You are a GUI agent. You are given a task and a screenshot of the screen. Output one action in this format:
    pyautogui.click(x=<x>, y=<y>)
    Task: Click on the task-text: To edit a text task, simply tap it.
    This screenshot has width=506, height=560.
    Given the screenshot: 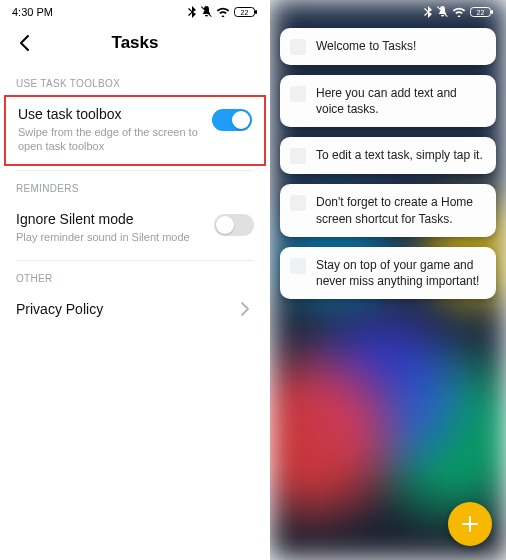 What is the action you would take?
    pyautogui.click(x=400, y=155)
    